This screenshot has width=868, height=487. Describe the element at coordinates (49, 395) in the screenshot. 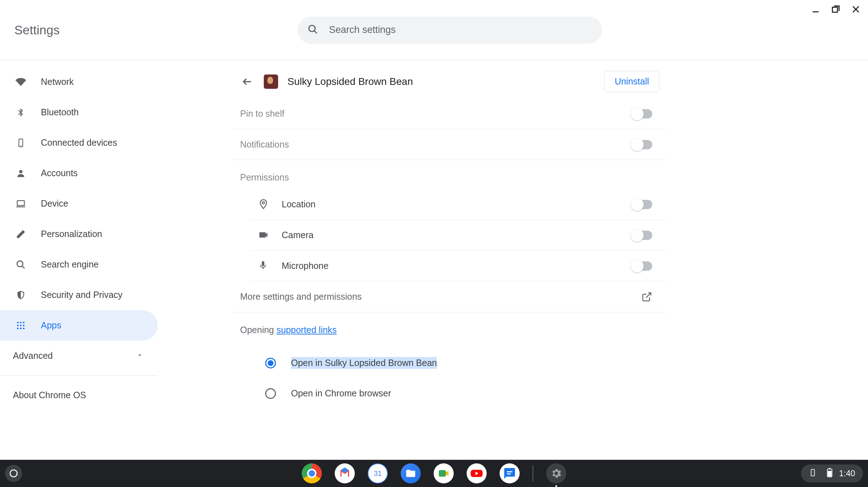

I see `about-label: About Chrome OS` at that location.